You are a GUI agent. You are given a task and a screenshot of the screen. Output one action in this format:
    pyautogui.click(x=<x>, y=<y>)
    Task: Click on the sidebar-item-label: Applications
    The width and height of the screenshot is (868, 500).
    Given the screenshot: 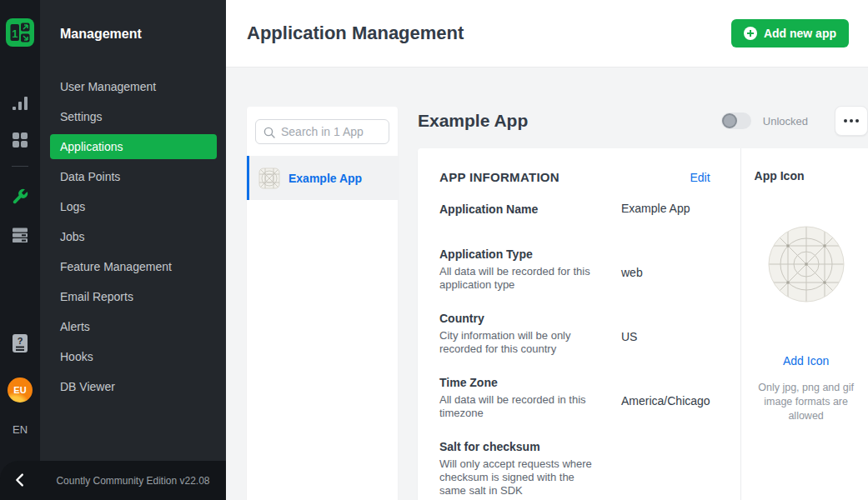 What is the action you would take?
    pyautogui.click(x=92, y=147)
    